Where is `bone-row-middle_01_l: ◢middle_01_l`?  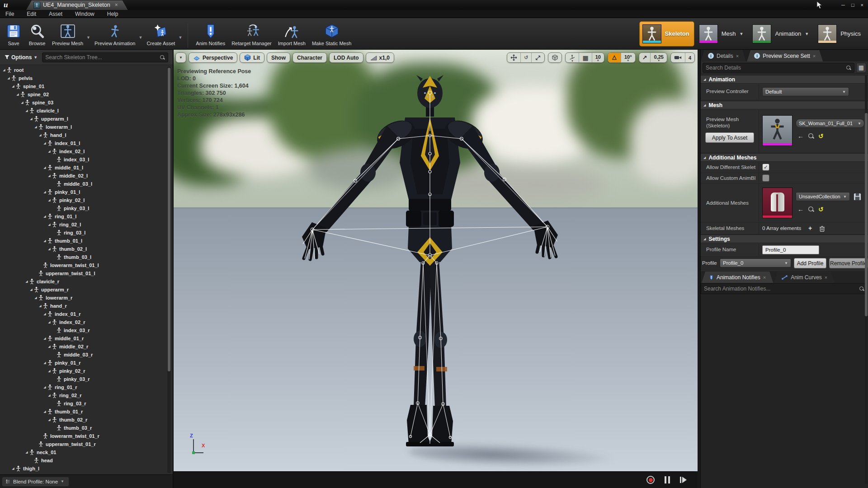 bone-row-middle_01_l: ◢middle_01_l is located at coordinates (83, 168).